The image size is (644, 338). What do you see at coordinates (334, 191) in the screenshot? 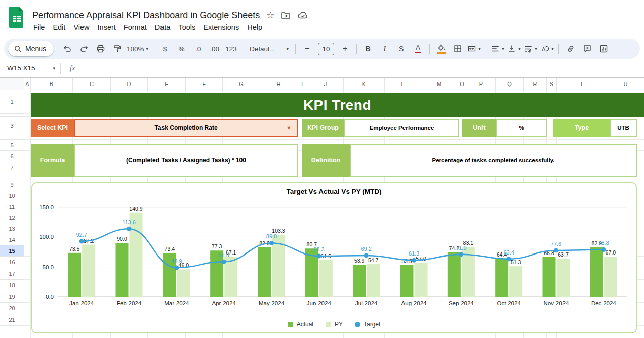
I see `chart-title: Target Vs Actual Vs PY (MTD)` at bounding box center [334, 191].